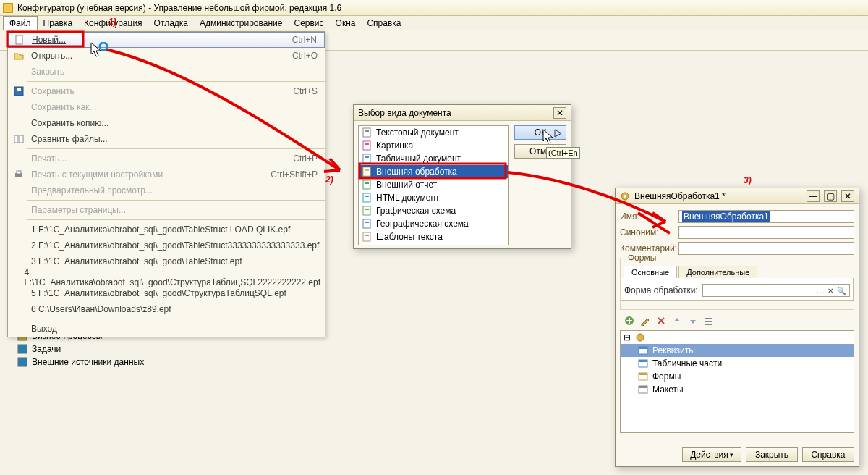 This screenshot has width=868, height=475. What do you see at coordinates (166, 309) in the screenshot?
I see `file-menu-item: 6 C:\Users\Иван\Downloads\z89.epf` at bounding box center [166, 309].